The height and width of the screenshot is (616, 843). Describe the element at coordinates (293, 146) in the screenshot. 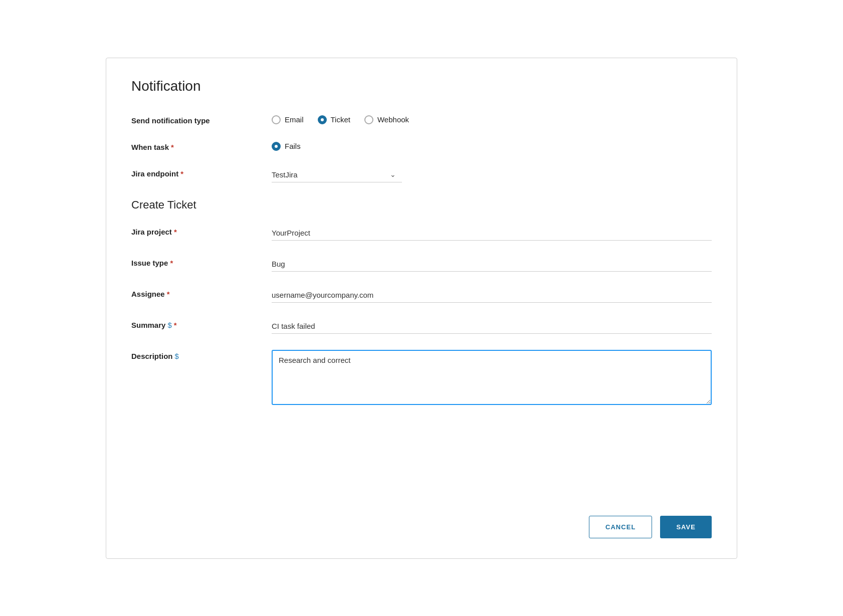

I see `radio-fails-label: Fails` at that location.